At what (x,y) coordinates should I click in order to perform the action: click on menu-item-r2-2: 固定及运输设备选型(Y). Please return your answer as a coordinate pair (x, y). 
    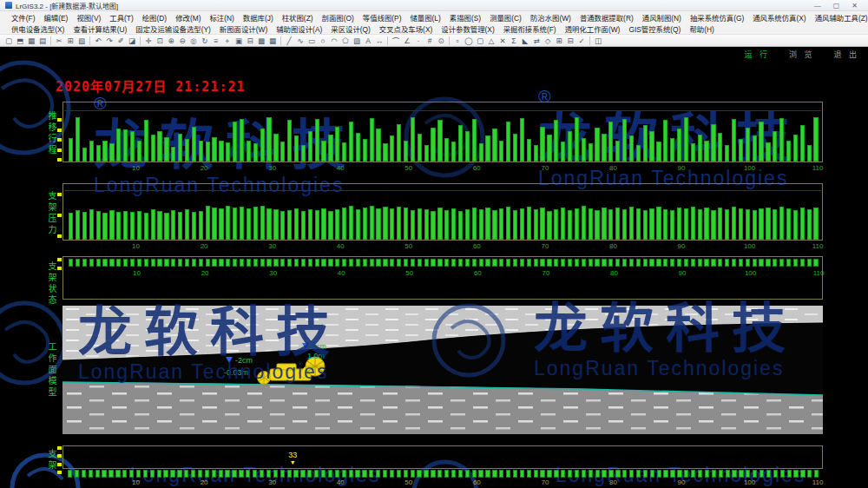
    Looking at the image, I should click on (174, 29).